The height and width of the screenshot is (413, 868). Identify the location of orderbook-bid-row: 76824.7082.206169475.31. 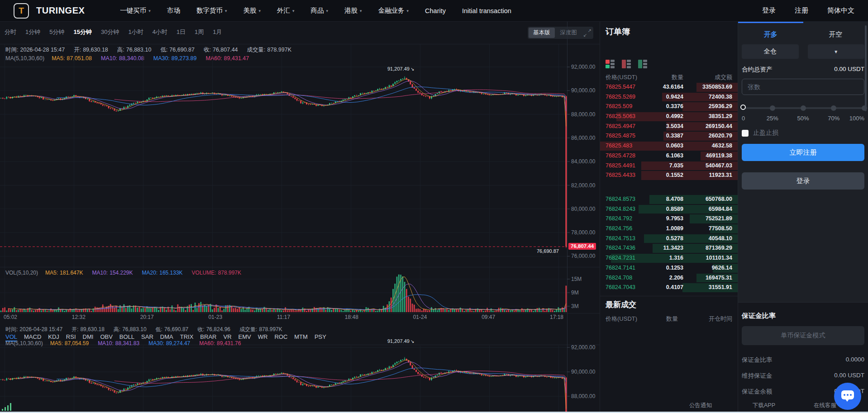
(669, 278).